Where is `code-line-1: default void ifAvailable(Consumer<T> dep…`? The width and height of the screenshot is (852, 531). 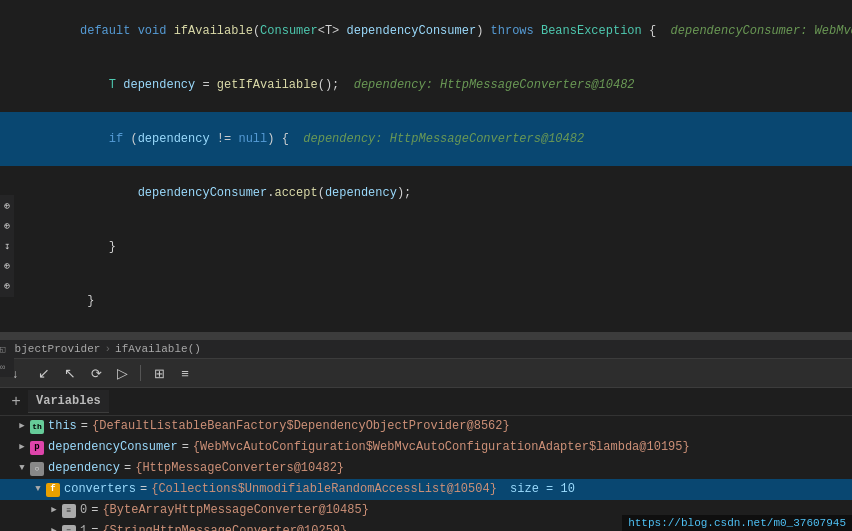
code-line-1: default void ifAvailable(Consumer<T> dep… is located at coordinates (426, 31).